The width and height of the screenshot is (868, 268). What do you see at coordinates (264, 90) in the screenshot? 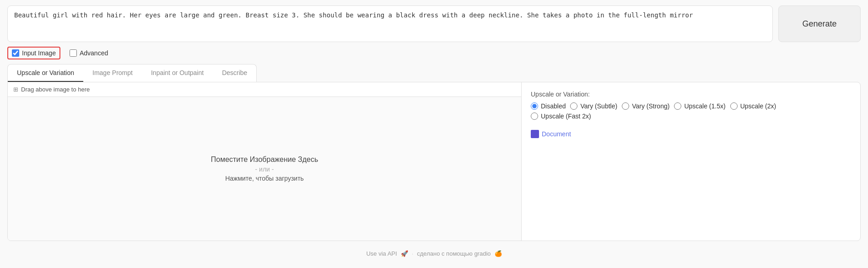
I see `drag-hint-bar: ⊞ Drag above image to here` at bounding box center [264, 90].